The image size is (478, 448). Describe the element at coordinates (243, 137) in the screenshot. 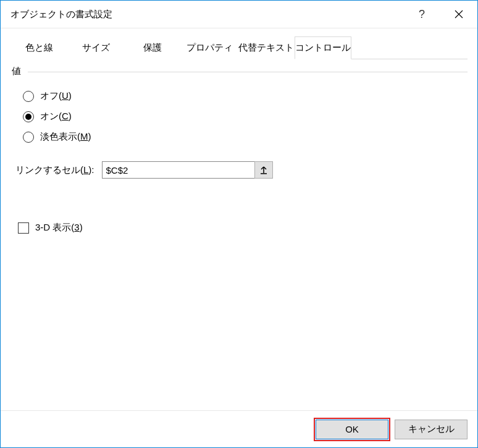

I see `radio-grayed: 淡色表示(M)` at that location.